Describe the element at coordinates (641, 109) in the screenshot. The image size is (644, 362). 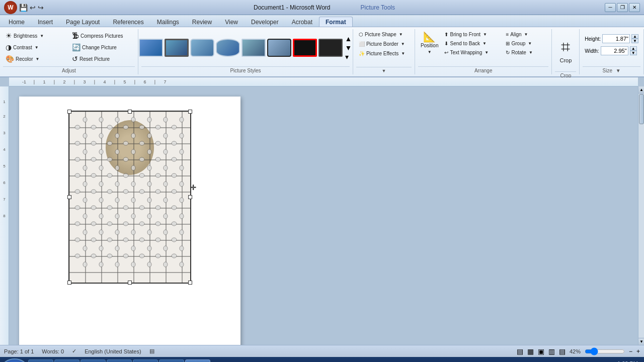
I see `scroll-thumb` at that location.